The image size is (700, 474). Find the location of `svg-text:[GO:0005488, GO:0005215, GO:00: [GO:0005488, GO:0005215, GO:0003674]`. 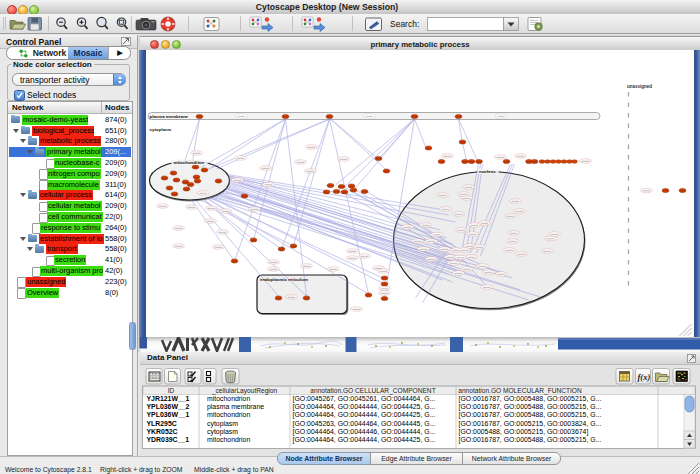

svg-text:[GO:0005488, GO:0005215, GO:00: [GO:0005488, GO:0005215, GO:0003674] is located at coordinates (524, 432).